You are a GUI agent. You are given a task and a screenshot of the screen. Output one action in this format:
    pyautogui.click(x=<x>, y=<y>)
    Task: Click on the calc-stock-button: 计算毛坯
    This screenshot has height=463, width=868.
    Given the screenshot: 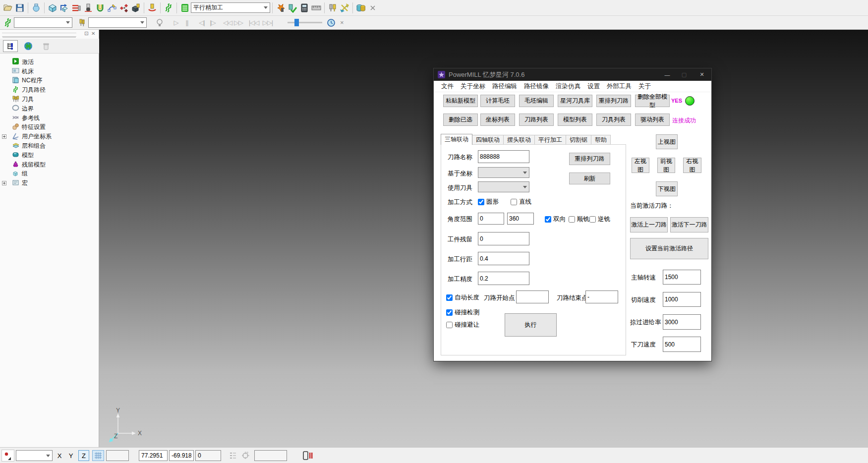 What is the action you would take?
    pyautogui.click(x=498, y=101)
    